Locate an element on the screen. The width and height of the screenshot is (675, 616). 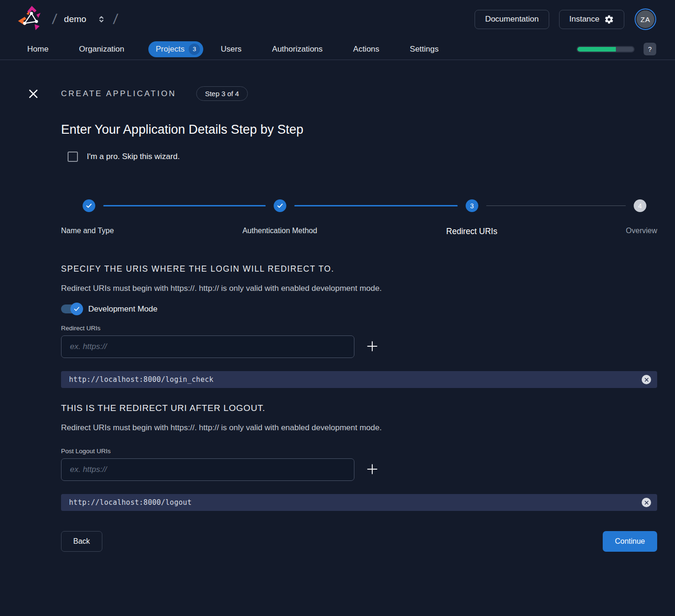
dev-mode-toggle is located at coordinates (72, 309).